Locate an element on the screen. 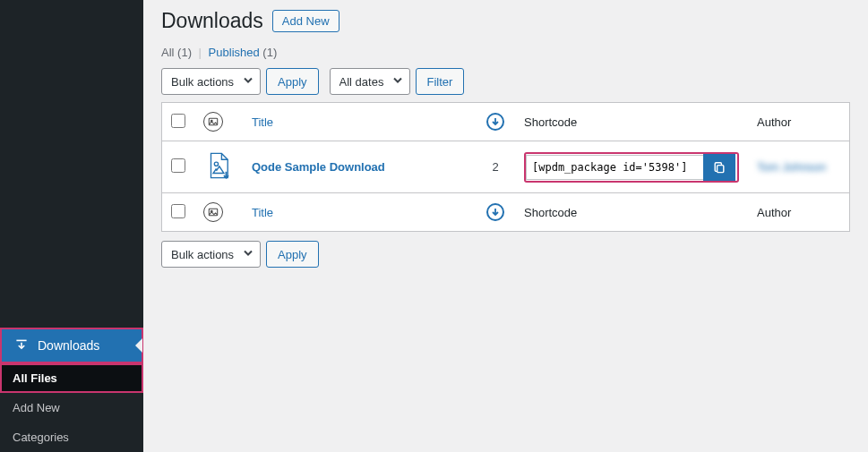 The height and width of the screenshot is (452, 868). view-published-link: Published is located at coordinates (236, 52).